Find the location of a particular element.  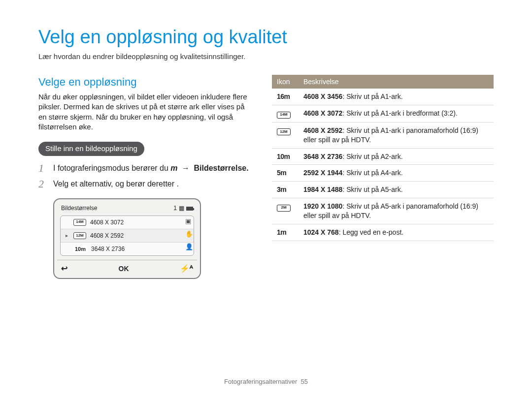

page-subtitle: Lær hvordan du endrer bildeoppløsning og… is located at coordinates (266, 57).